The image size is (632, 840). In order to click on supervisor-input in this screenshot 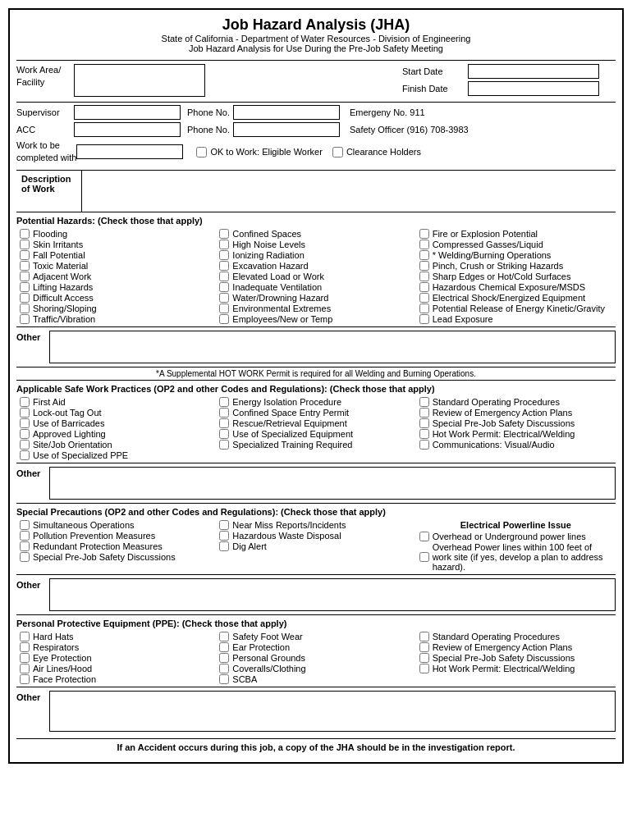, I will do `click(127, 112)`.